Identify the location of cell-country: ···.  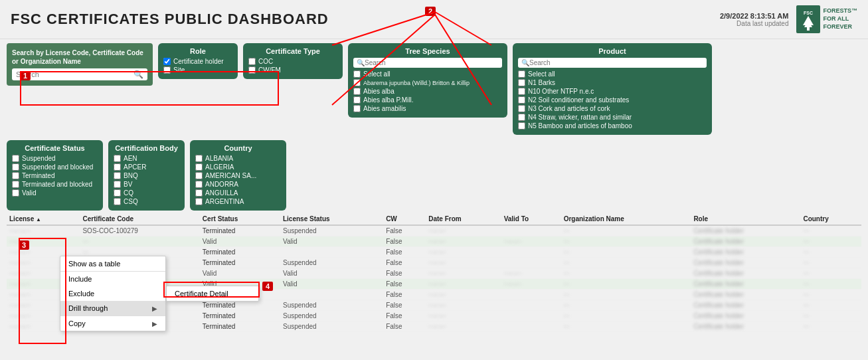
(831, 242).